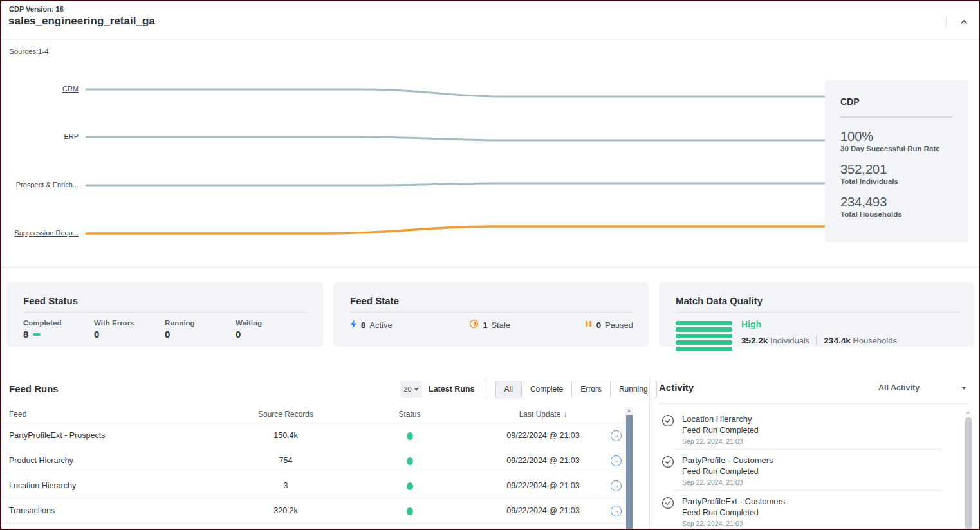 The image size is (980, 530). What do you see at coordinates (508, 390) in the screenshot?
I see `filter-all-button: All` at bounding box center [508, 390].